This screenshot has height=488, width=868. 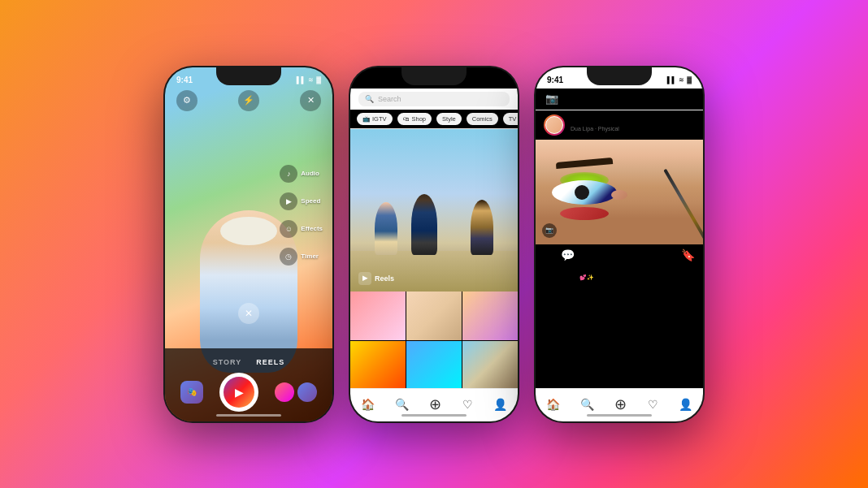 I want to click on reels-mode-label: REELS, so click(x=270, y=362).